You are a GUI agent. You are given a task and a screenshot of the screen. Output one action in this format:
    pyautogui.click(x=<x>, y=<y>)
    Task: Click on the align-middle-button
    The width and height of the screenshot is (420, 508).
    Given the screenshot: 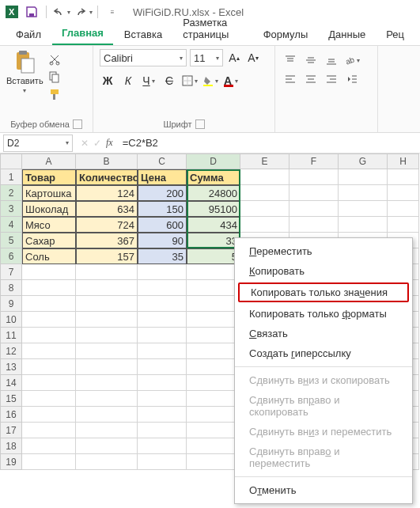 What is the action you would take?
    pyautogui.click(x=311, y=60)
    